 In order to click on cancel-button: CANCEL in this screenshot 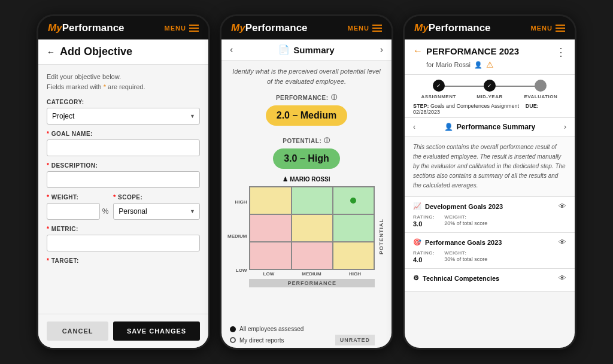, I will do `click(78, 331)`.